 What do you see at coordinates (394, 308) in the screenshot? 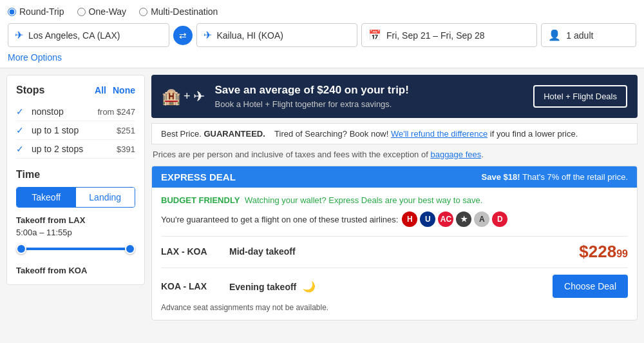
I see `seat-warning: Advance seat assignments may not be avai…` at bounding box center [394, 308].